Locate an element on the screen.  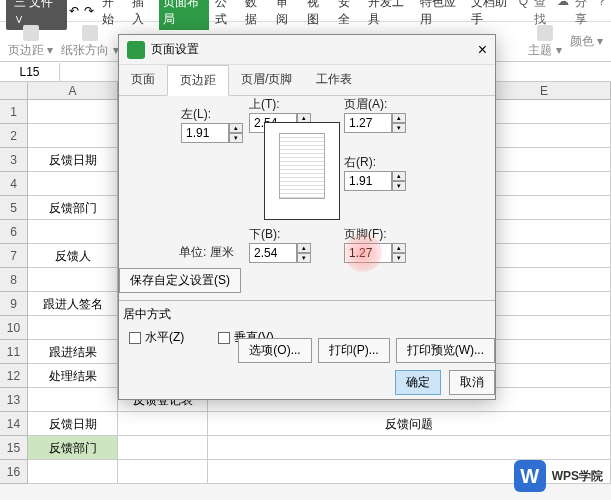
tab-dochelper: 文档助手 is located at coordinates (492, 15).